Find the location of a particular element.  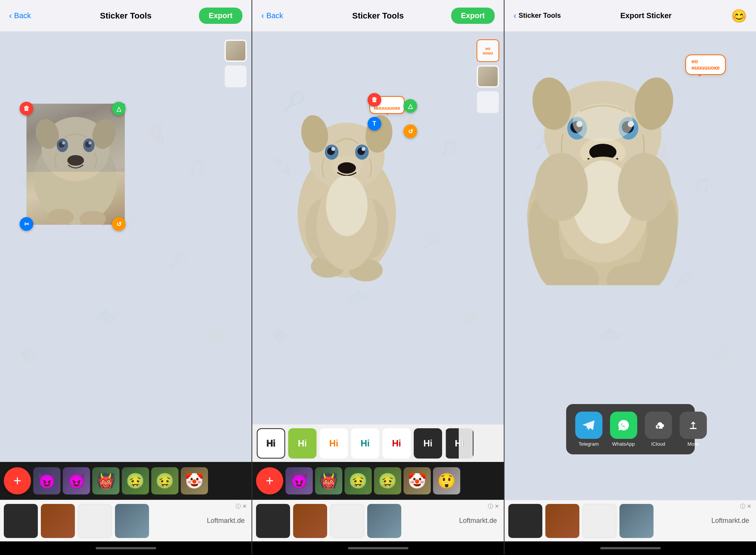

dog-image-panel1 is located at coordinates (76, 164).